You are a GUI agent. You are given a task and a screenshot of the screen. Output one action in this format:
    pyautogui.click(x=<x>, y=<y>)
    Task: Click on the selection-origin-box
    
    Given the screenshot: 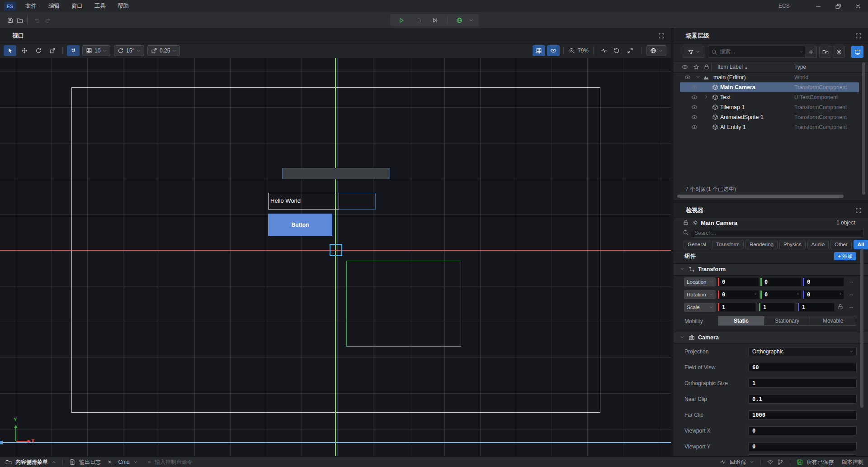 What is the action you would take?
    pyautogui.click(x=336, y=250)
    